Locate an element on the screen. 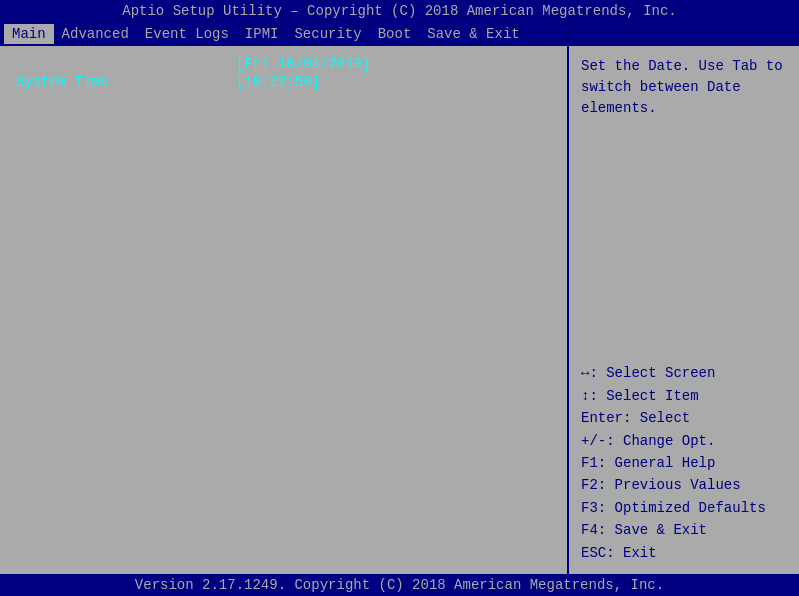 The width and height of the screenshot is (799, 596). key-help-item: ESC: Exit is located at coordinates (684, 553).